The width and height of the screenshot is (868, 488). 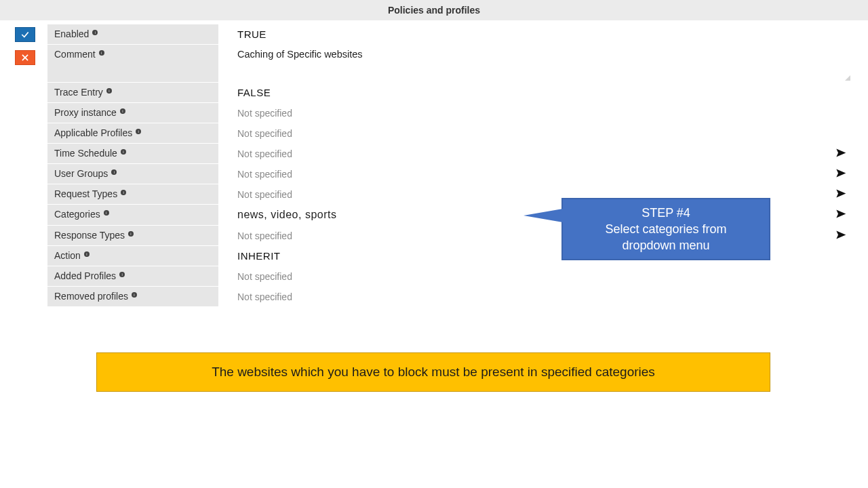 I want to click on label-comment: Commenti, so click(x=133, y=64).